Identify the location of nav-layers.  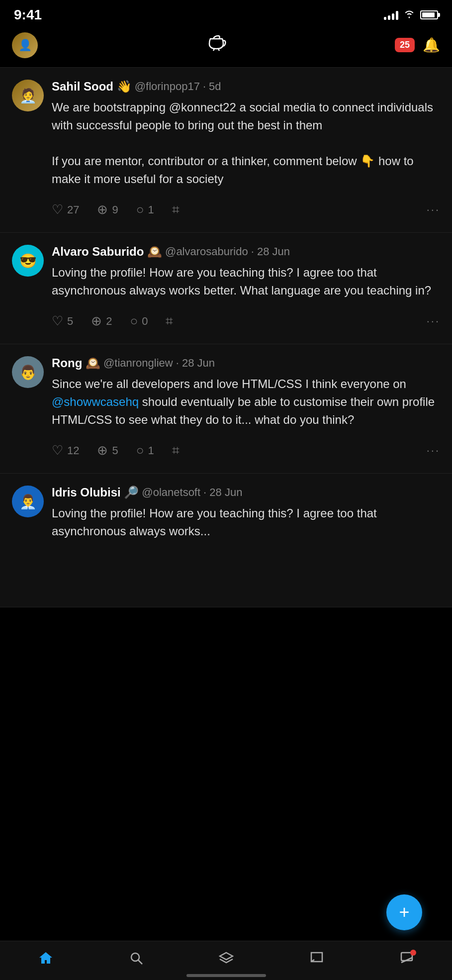
(226, 958).